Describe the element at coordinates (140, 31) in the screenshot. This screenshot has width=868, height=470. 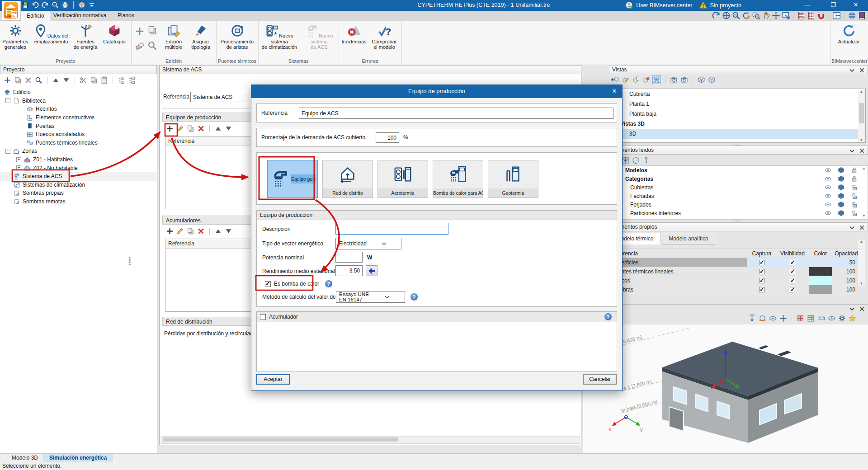
I see `add-button` at that location.